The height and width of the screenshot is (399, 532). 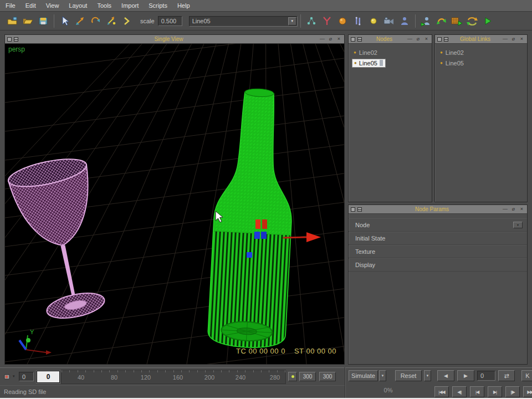 I want to click on collapse-arrow-icon: ▾, so click(x=518, y=225).